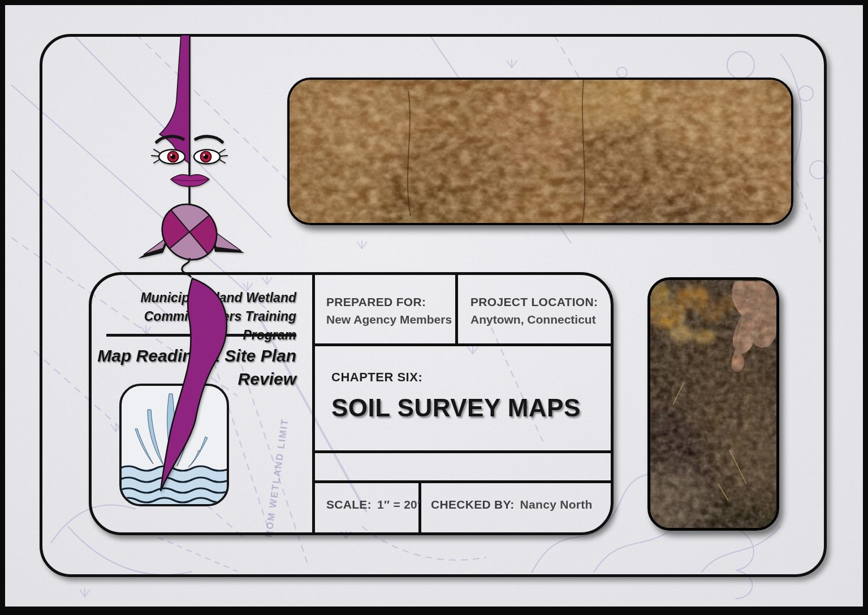  I want to click on prepared-for-value: New Agency Members, so click(389, 320).